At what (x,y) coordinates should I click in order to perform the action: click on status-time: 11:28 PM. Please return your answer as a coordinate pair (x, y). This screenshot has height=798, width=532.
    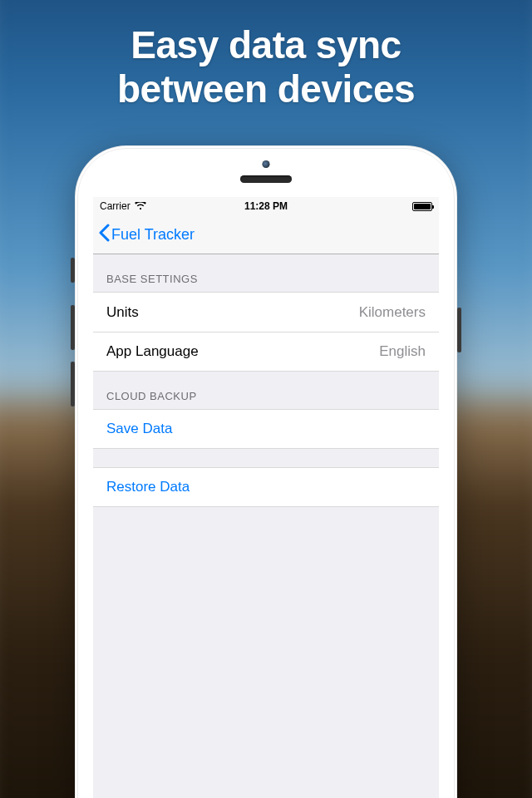
    Looking at the image, I should click on (266, 206).